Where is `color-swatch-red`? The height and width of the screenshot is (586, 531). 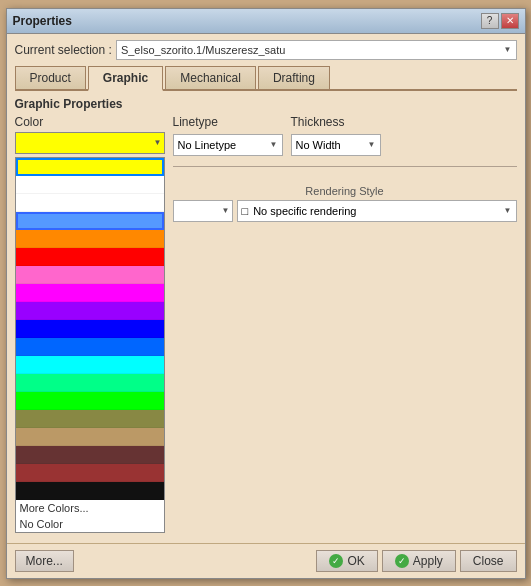 color-swatch-red is located at coordinates (90, 257).